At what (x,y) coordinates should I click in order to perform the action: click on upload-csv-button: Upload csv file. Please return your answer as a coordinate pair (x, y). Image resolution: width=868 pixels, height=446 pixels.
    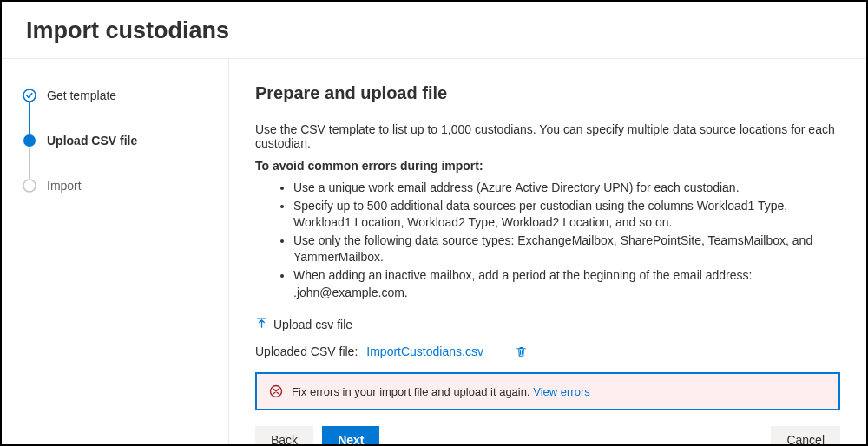
    Looking at the image, I should click on (548, 325).